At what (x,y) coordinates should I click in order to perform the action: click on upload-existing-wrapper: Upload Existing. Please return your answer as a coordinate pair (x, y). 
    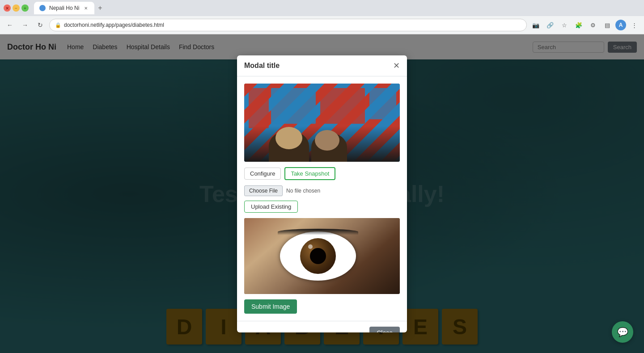
    Looking at the image, I should click on (322, 209).